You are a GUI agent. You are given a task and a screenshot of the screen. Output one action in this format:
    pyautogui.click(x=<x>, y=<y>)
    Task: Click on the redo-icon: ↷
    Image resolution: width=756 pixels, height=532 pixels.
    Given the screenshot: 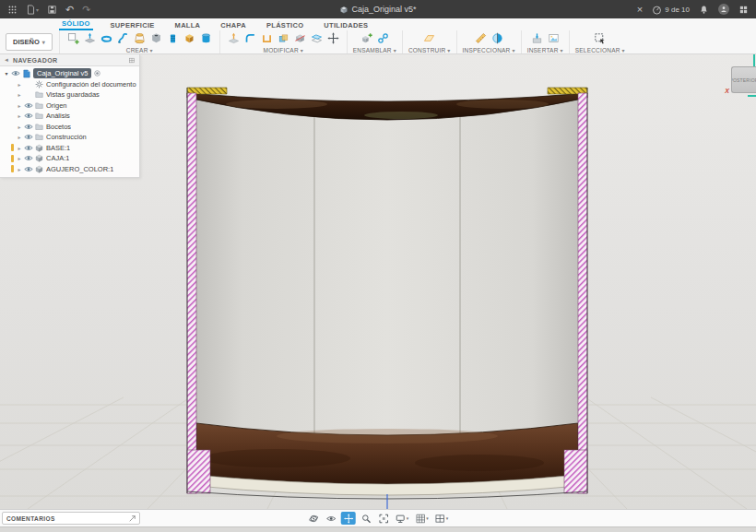 What is the action you would take?
    pyautogui.click(x=87, y=9)
    